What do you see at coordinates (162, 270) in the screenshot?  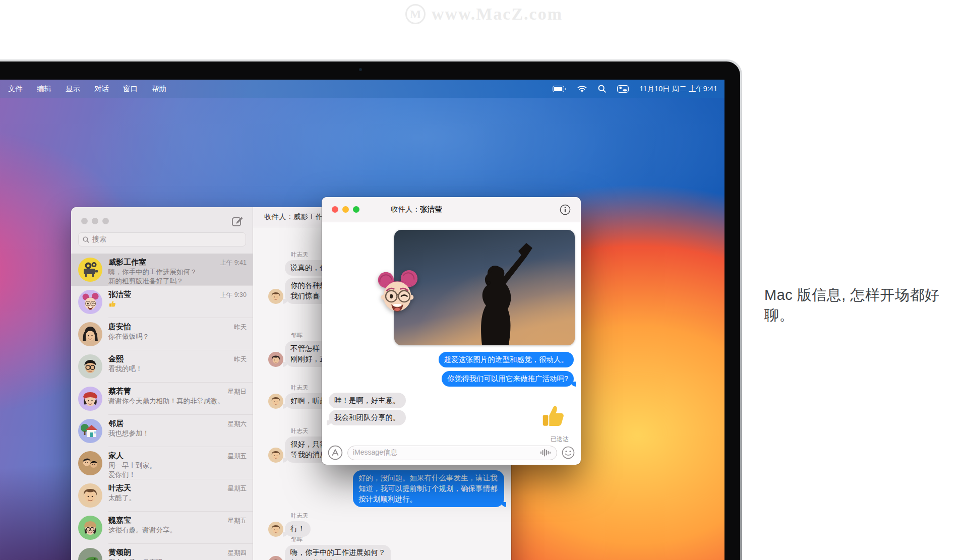 I see `conversation-row: 威影工作室上午 9:41嗨，你手中的工作进展如何？ 新的粗剪版准备好了吗？` at bounding box center [162, 270].